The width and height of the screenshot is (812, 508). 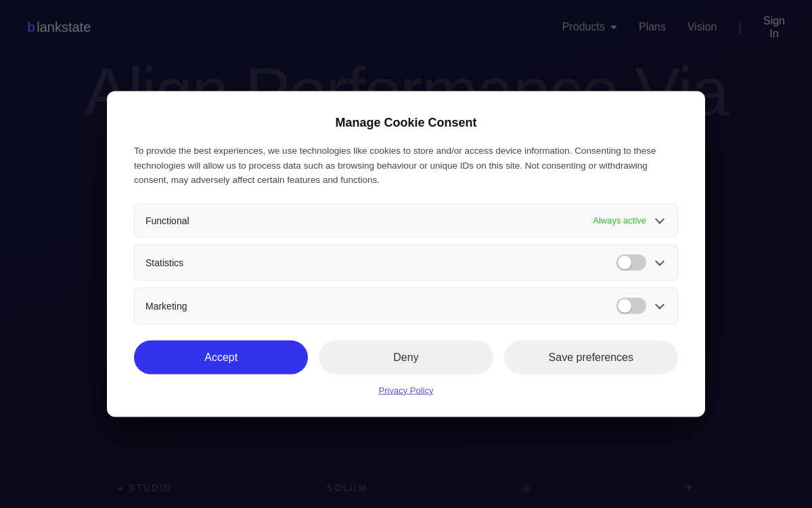 I want to click on consent-row-marketing: Marketing, so click(x=406, y=305).